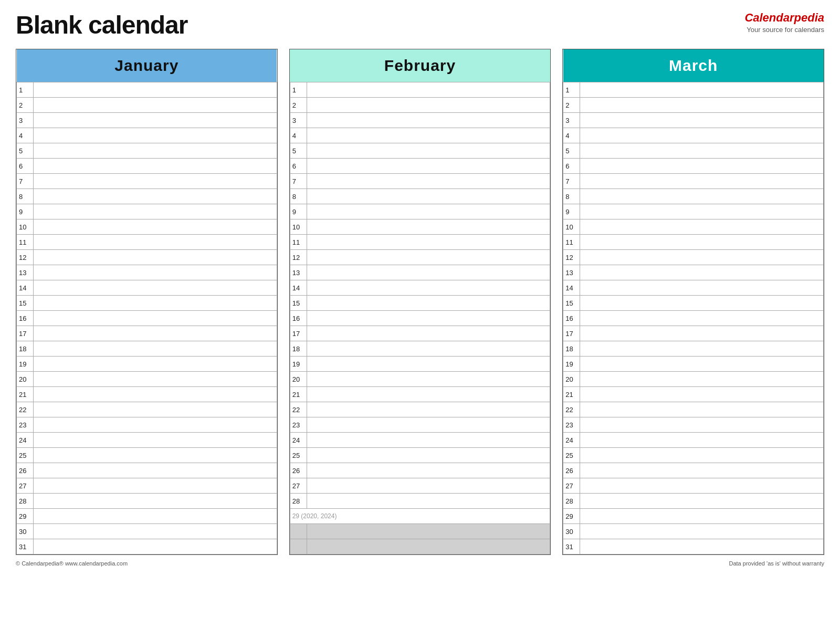  Describe the element at coordinates (147, 66) in the screenshot. I see `january-header: January` at that location.